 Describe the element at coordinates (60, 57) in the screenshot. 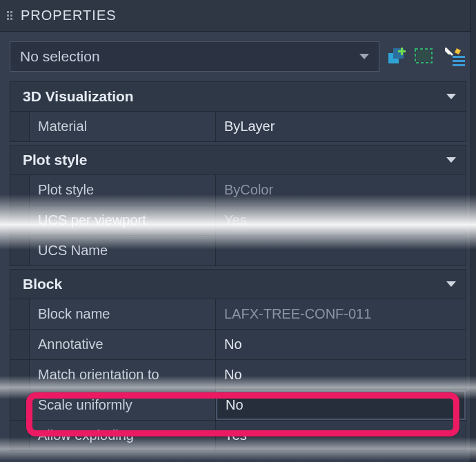

I see `selector-value: No selection` at that location.